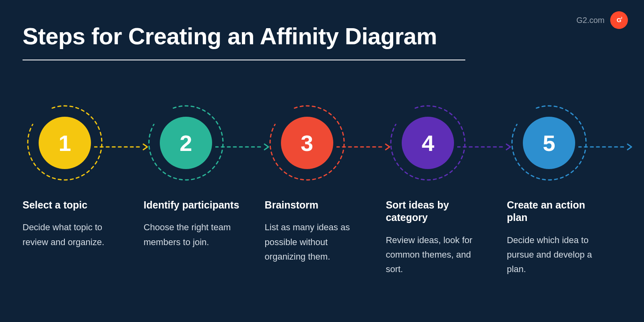  What do you see at coordinates (619, 20) in the screenshot?
I see `g2-logo-icon: G 2` at bounding box center [619, 20].